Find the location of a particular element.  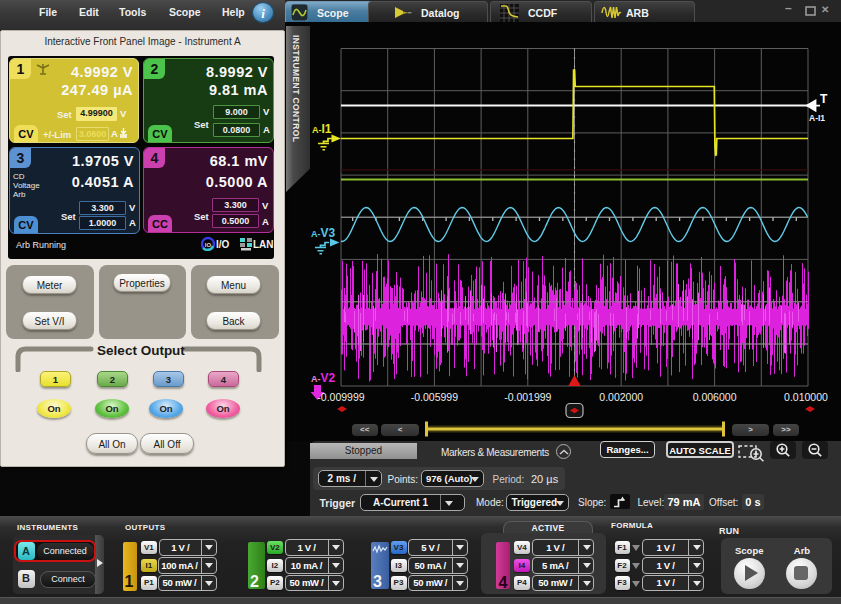

svg-text: T is located at coordinates (824, 99).